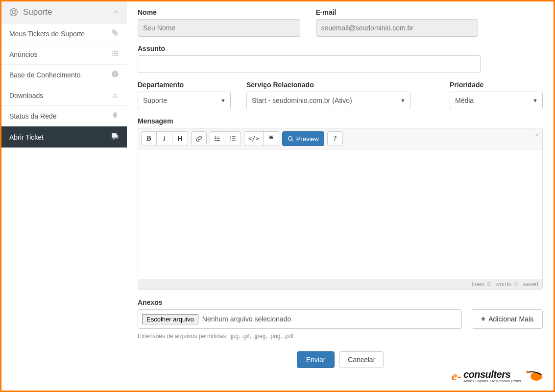  Describe the element at coordinates (362, 360) in the screenshot. I see `cancel-button: Cancelar` at that location.